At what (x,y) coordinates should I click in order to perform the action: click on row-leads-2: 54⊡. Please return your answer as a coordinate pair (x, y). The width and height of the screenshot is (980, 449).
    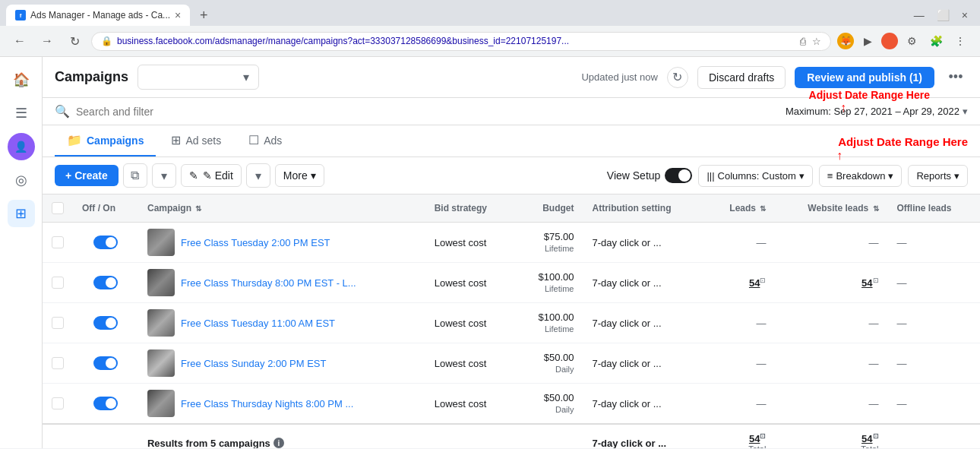
    Looking at the image, I should click on (740, 283).